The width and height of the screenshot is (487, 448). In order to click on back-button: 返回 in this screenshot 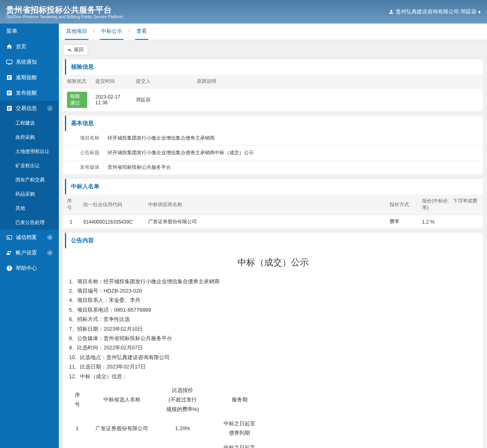, I will do `click(75, 50)`.